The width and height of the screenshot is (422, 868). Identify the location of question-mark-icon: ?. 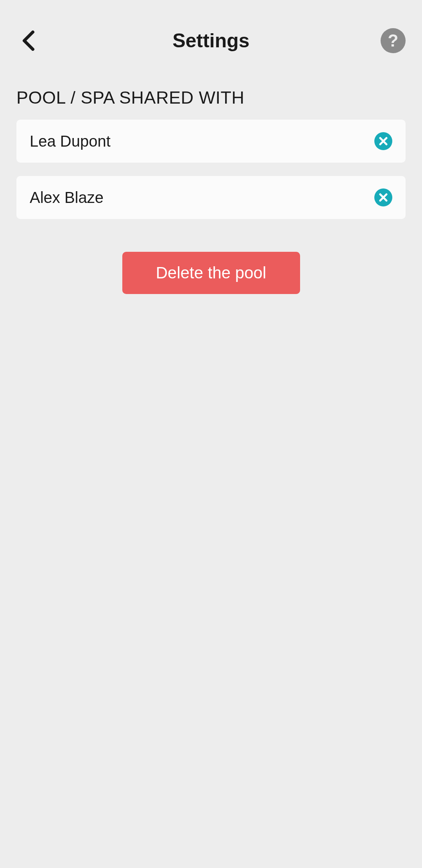
(393, 41).